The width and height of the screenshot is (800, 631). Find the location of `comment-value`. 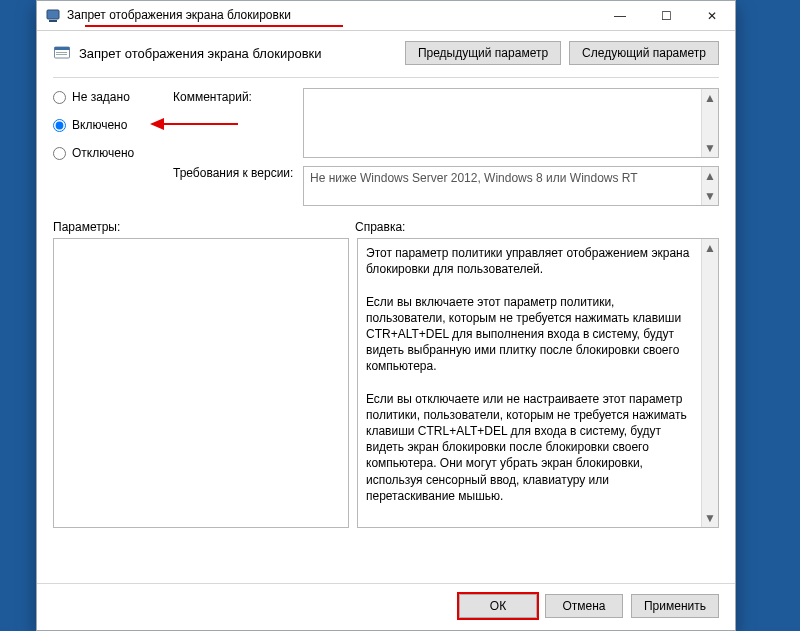

comment-value is located at coordinates (511, 123).